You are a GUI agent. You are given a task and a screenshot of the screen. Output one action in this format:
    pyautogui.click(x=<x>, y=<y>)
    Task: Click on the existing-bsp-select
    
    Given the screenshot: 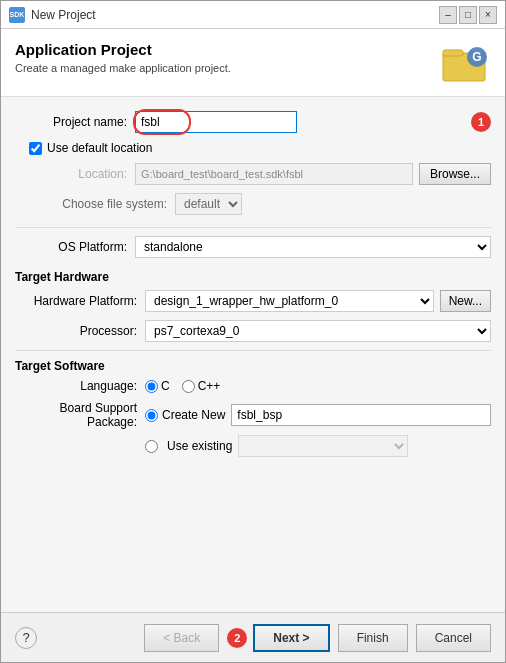 What is the action you would take?
    pyautogui.click(x=323, y=446)
    